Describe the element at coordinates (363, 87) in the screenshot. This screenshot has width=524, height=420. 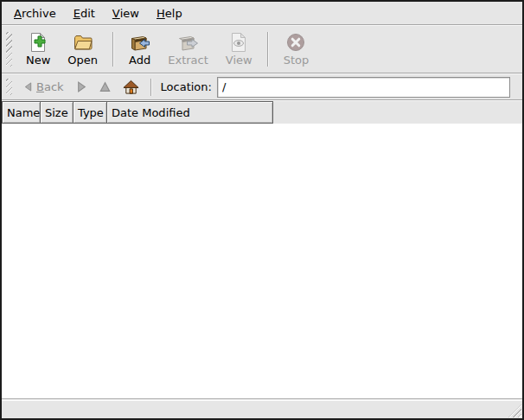
I see `location-input` at that location.